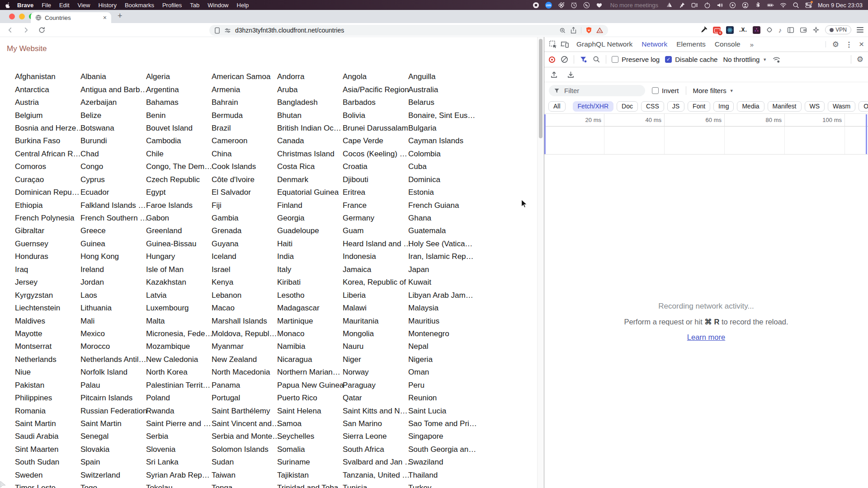 This screenshot has width=868, height=488. What do you see at coordinates (682, 5) in the screenshot?
I see `pin-icon` at bounding box center [682, 5].